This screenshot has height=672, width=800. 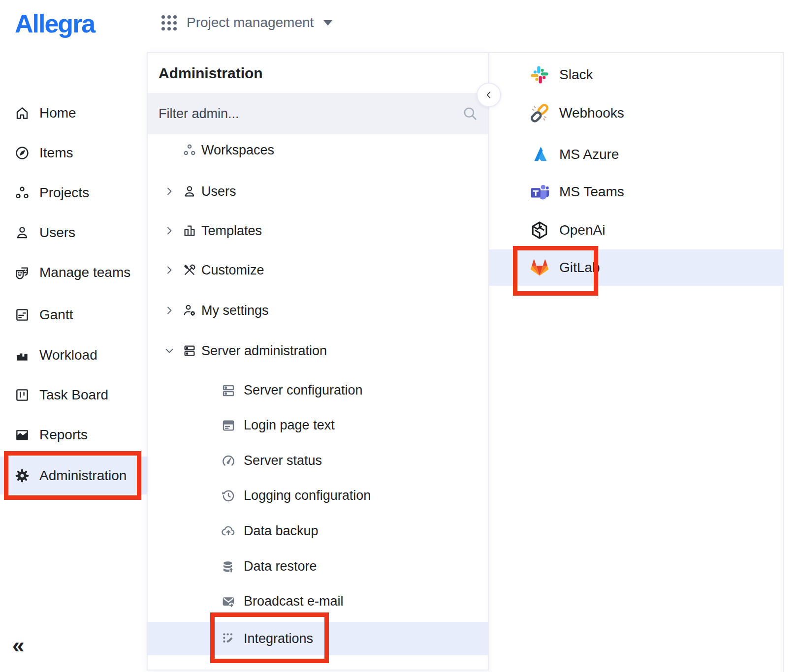 What do you see at coordinates (318, 567) in the screenshot?
I see `tree-item-data-restore: Data restore` at bounding box center [318, 567].